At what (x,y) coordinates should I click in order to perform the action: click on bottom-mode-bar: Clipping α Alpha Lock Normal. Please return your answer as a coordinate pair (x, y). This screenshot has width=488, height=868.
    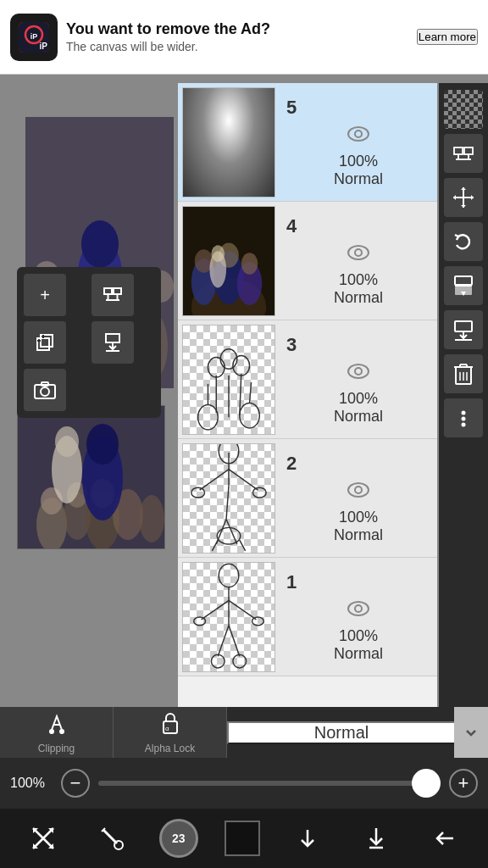
    Looking at the image, I should click on (244, 732).